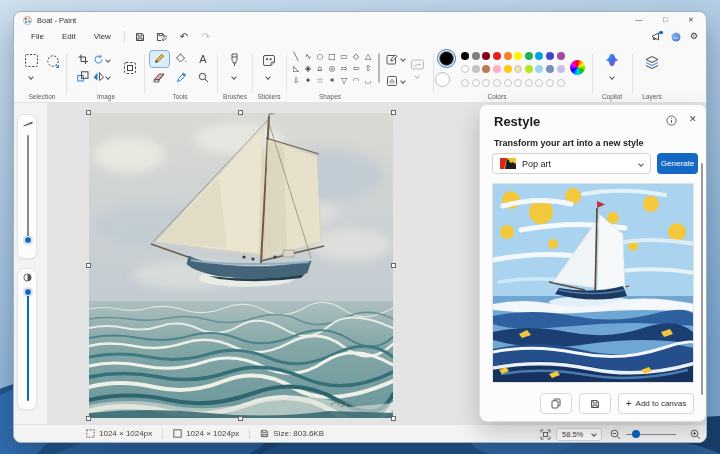 This screenshot has width=720, height=454. Describe the element at coordinates (612, 60) in the screenshot. I see `copilot-button` at that location.